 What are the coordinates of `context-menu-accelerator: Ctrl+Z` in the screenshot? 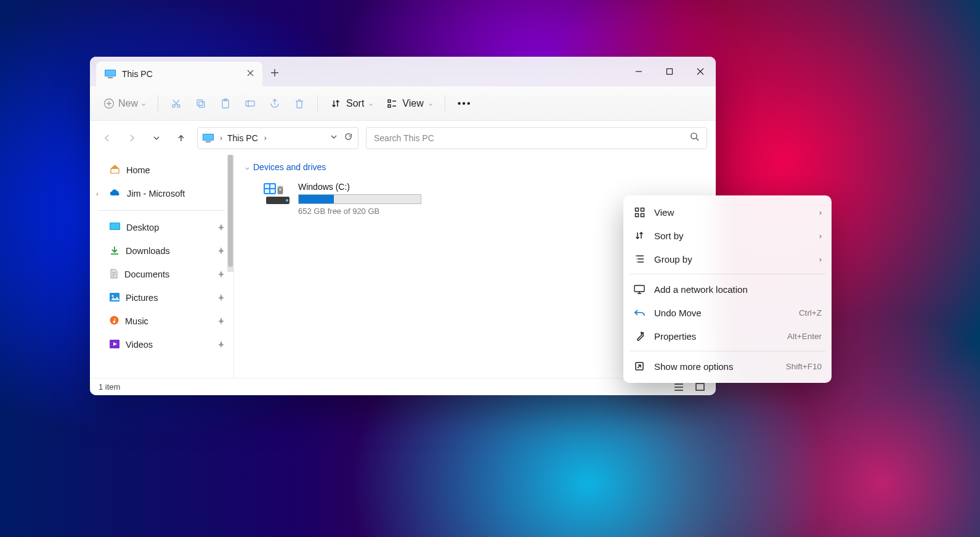 It's located at (811, 313).